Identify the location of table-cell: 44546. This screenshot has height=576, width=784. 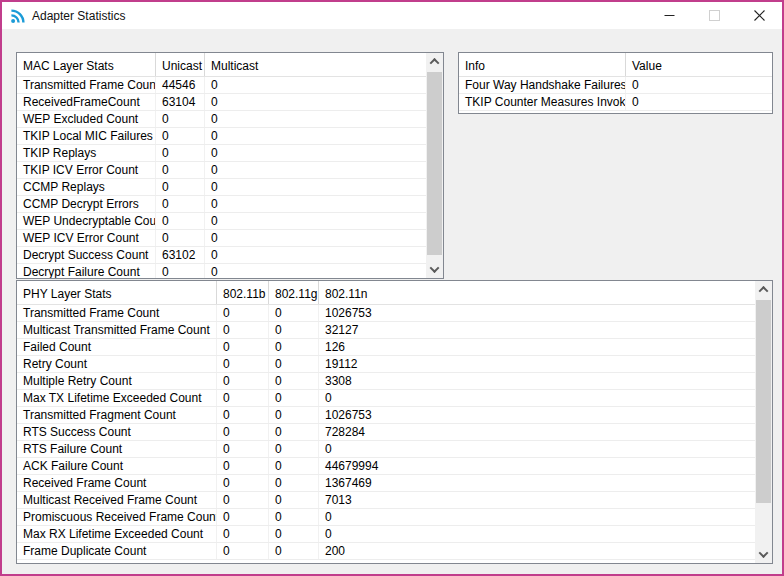
(180, 85).